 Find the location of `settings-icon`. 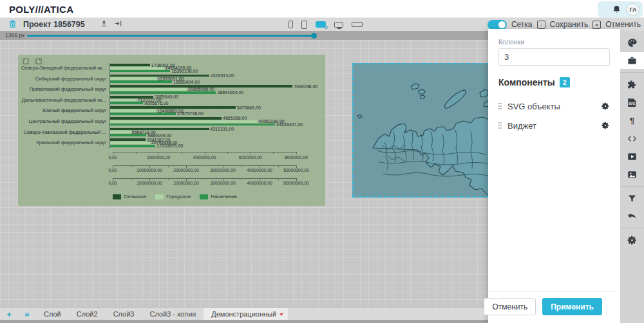

settings-icon is located at coordinates (632, 240).